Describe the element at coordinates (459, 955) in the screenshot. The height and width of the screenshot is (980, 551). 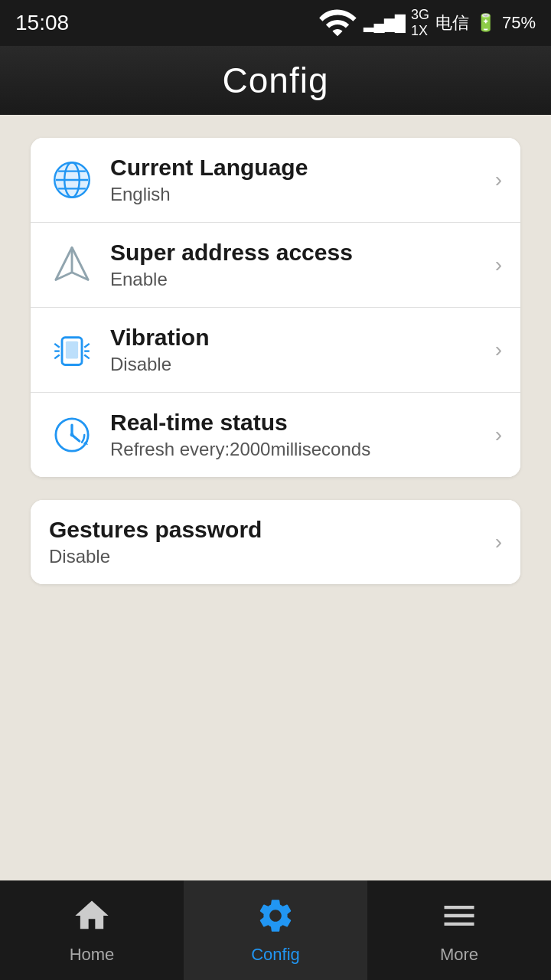
I see `nav-more-label: More` at that location.